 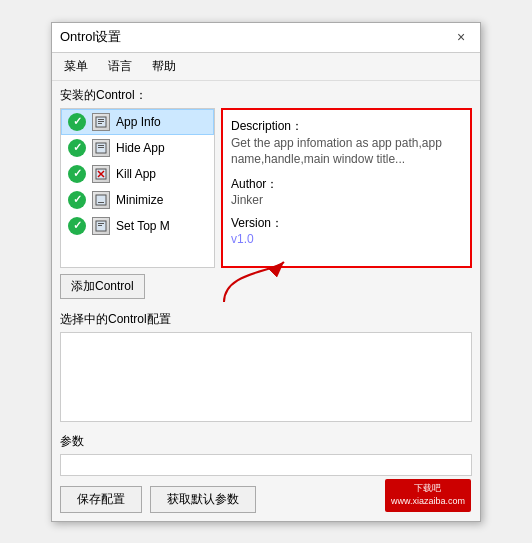 What do you see at coordinates (266, 67) in the screenshot?
I see `menu-bar: 菜单 语言 帮助` at bounding box center [266, 67].